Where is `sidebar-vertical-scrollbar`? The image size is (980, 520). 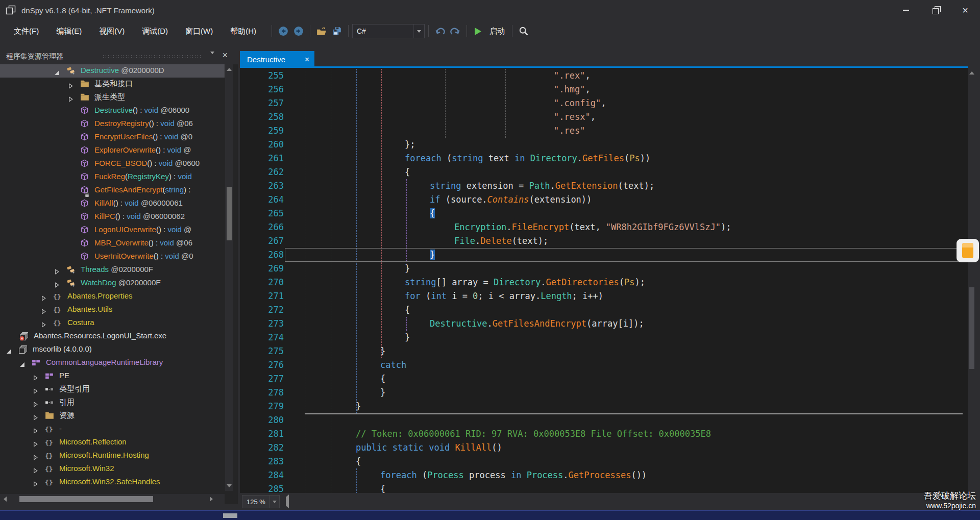
sidebar-vertical-scrollbar is located at coordinates (229, 278).